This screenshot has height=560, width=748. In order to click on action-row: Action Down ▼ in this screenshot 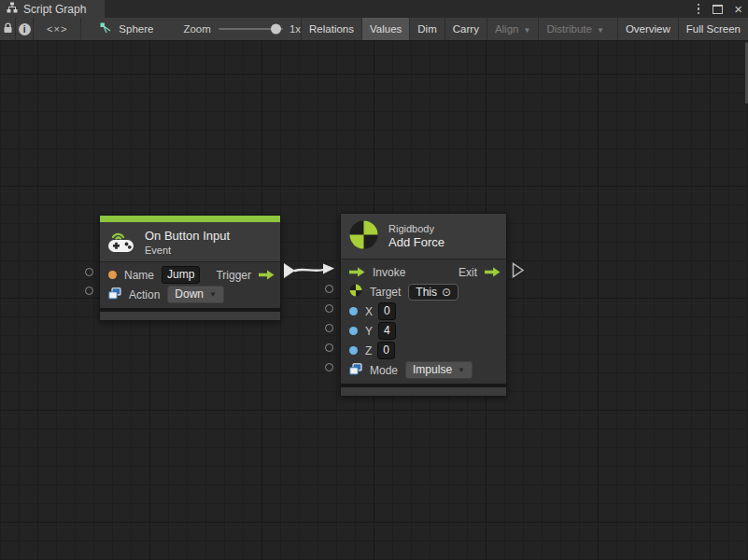, I will do `click(191, 295)`.